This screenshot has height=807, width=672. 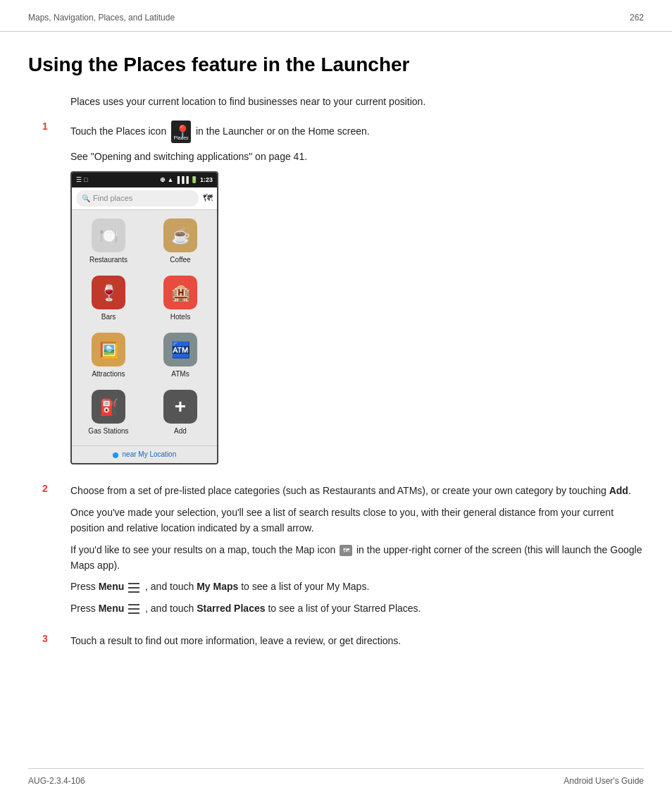 What do you see at coordinates (108, 260) in the screenshot?
I see `restaurants-label: Restaurants` at bounding box center [108, 260].